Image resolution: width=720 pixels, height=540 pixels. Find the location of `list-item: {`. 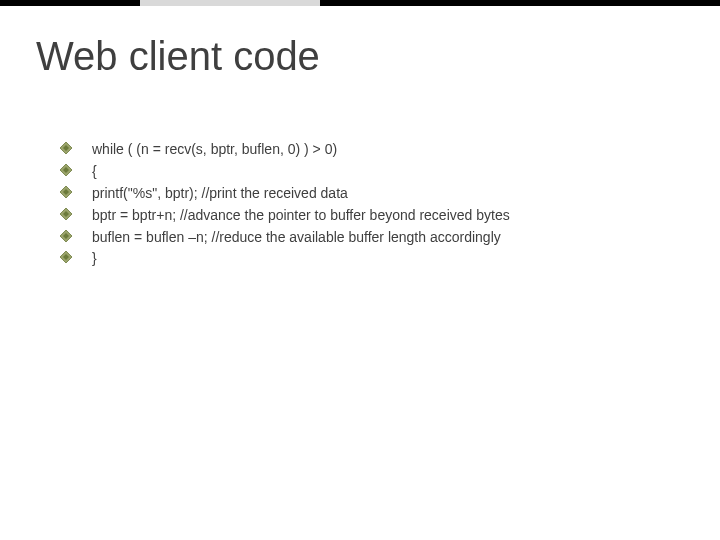

list-item: { is located at coordinates (375, 172).